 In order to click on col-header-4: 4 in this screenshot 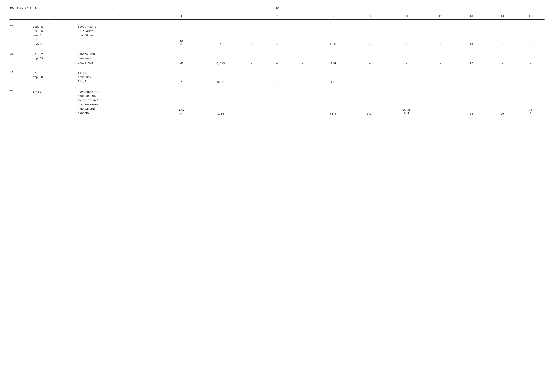, I will do `click(181, 16)`.